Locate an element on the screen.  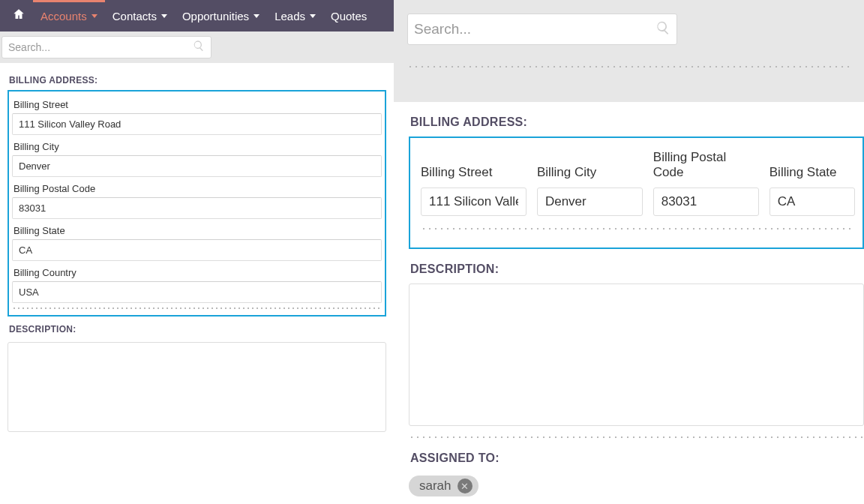
nav-opportunities: Opportunities is located at coordinates (220, 16).